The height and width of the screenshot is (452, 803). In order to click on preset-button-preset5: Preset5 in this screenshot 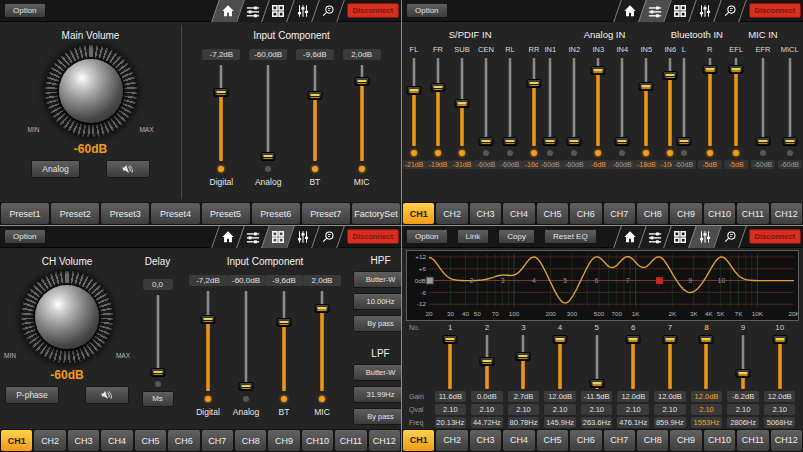, I will do `click(226, 214)`.